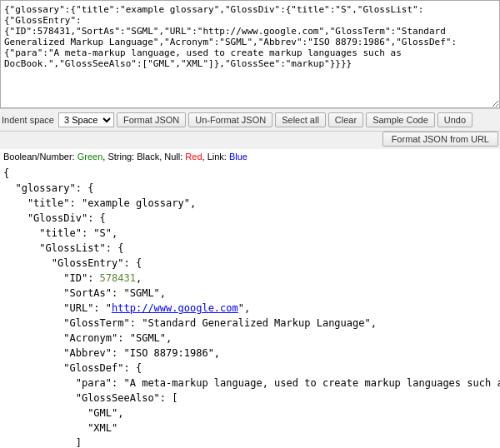 The width and height of the screenshot is (500, 448). I want to click on json-line: "XML", so click(250, 428).